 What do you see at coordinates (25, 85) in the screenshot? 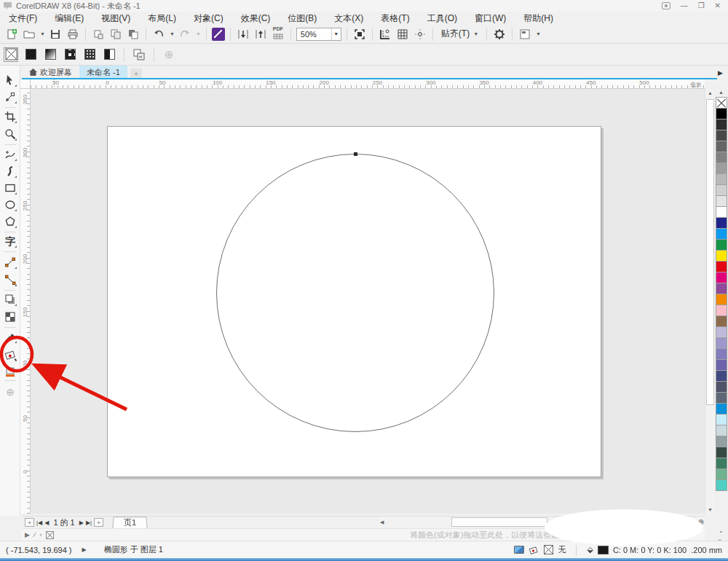
I see `ruler-origin-corner` at bounding box center [25, 85].